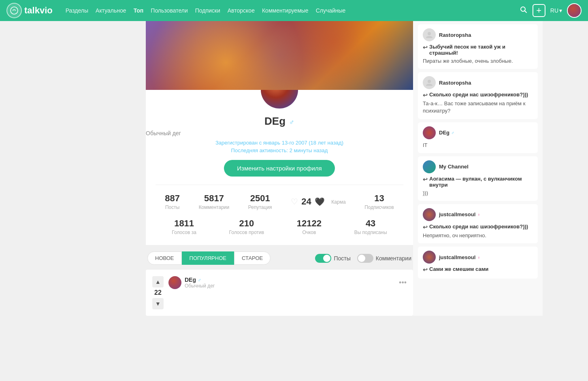  I want to click on vote-section: ▲ 22 ▼, so click(158, 293).